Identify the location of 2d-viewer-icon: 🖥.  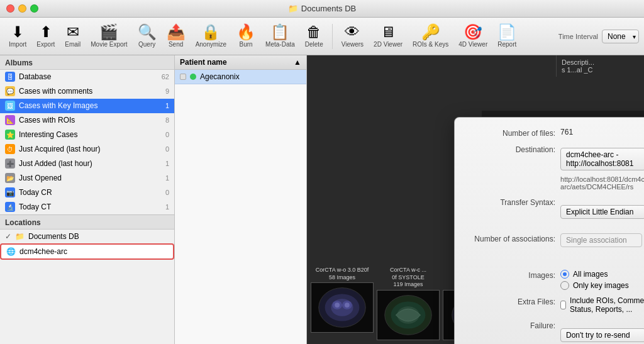
(388, 32).